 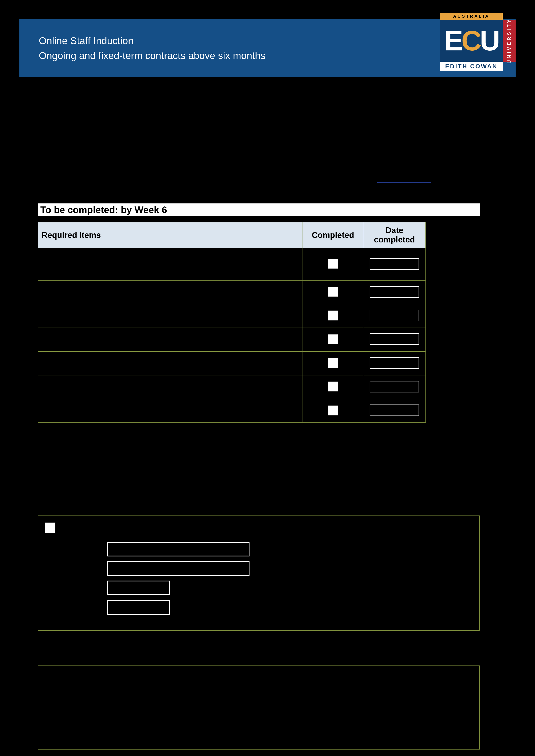 I want to click on signoff-signature-row, so click(x=290, y=569).